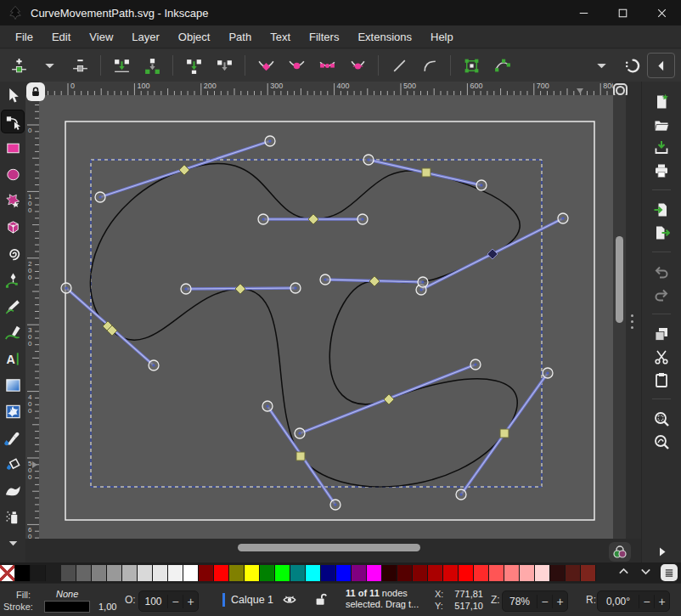 This screenshot has height=616, width=681. Describe the element at coordinates (481, 573) in the screenshot. I see `palette-swatch-ff2a2a` at that location.